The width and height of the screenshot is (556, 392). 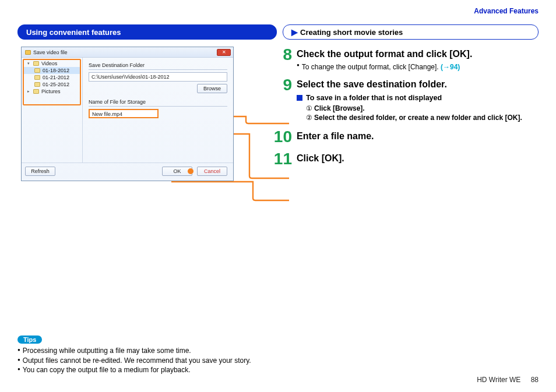 What do you see at coordinates (300, 98) in the screenshot?
I see `square-bullet-icon` at bounding box center [300, 98].